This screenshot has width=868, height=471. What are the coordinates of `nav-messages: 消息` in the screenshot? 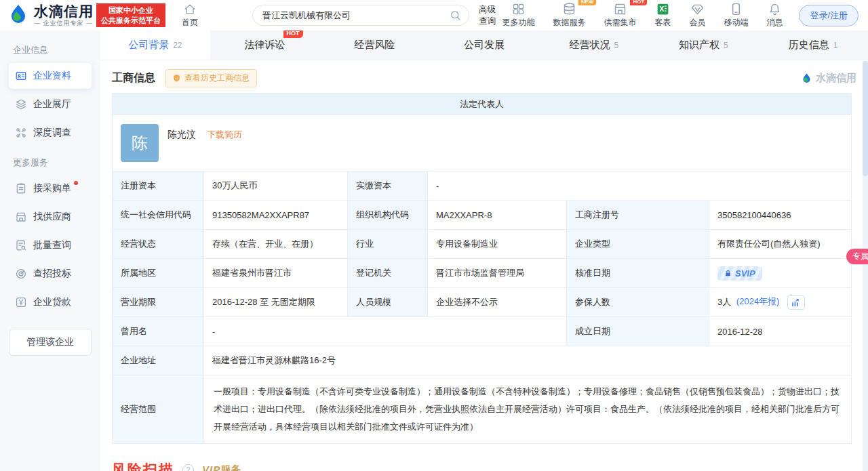 It's located at (774, 15).